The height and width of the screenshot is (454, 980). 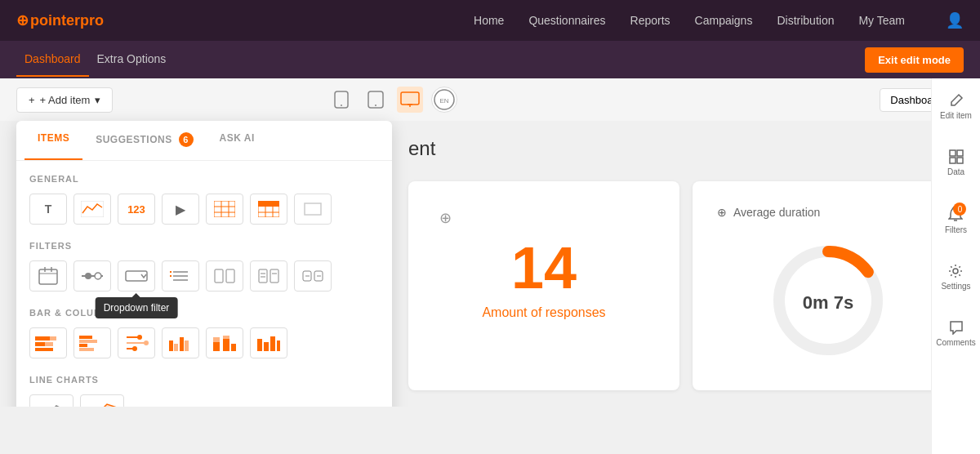 What do you see at coordinates (92, 343) in the screenshot?
I see `bar-horizontal-grouped` at bounding box center [92, 343].